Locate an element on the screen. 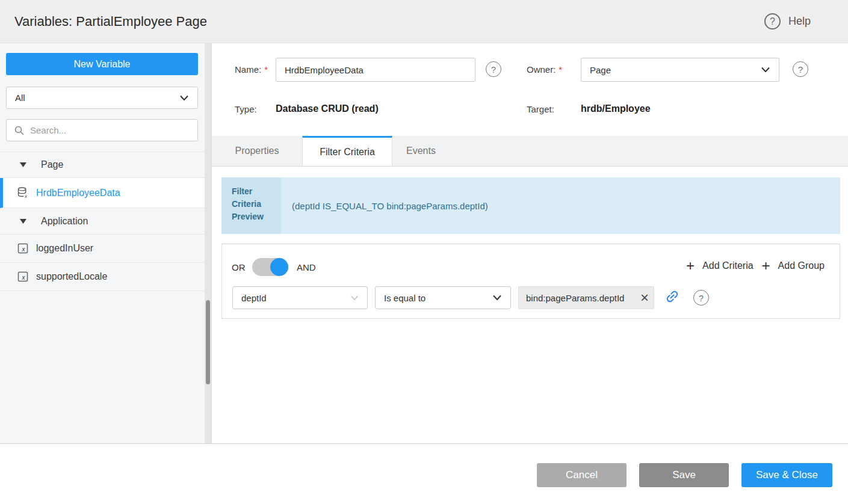 The image size is (848, 504). tab-bar: Properties Filter Criteria Events is located at coordinates (530, 152).